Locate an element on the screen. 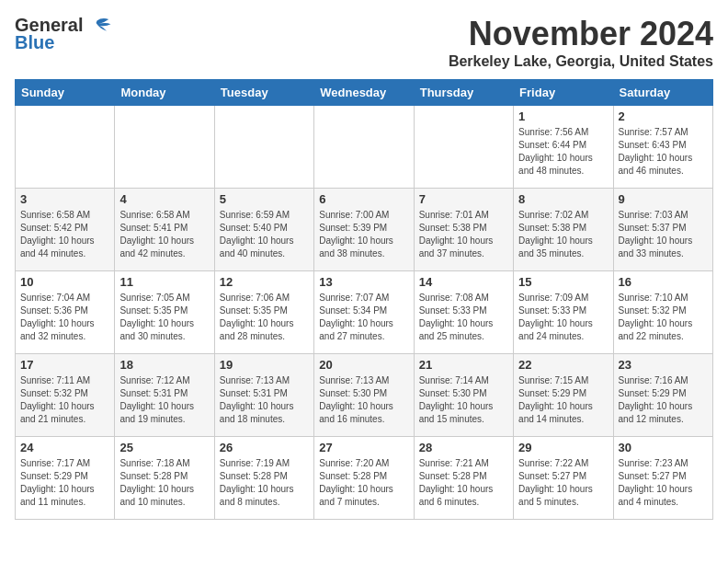 This screenshot has width=728, height=563. day-detail: Sunrise: 7:13 AM Sunset: 5:30 PM Dayligh… is located at coordinates (364, 400).